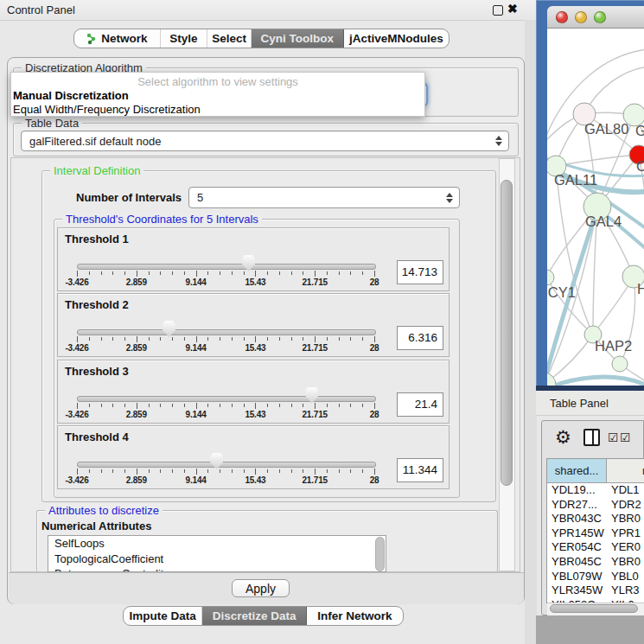 The image size is (644, 644). What do you see at coordinates (620, 364) in the screenshot?
I see `network-node-small-node` at bounding box center [620, 364].